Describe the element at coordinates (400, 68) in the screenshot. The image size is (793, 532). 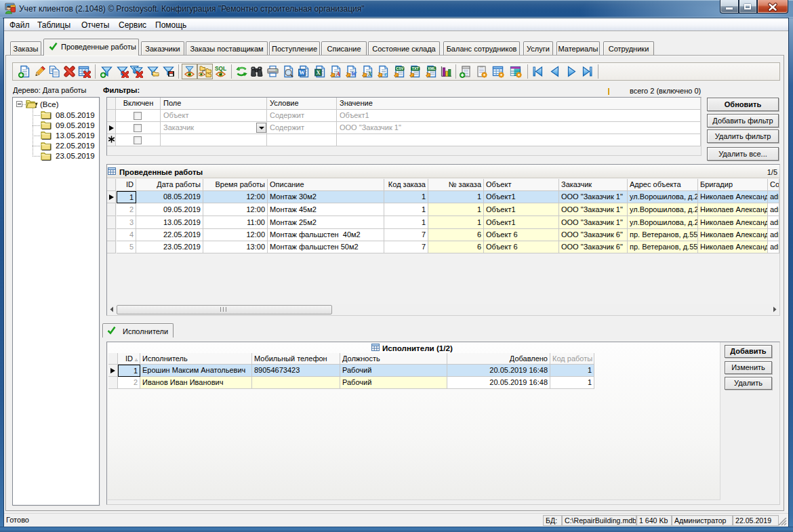
I see `svg-text: CSV` at that location.